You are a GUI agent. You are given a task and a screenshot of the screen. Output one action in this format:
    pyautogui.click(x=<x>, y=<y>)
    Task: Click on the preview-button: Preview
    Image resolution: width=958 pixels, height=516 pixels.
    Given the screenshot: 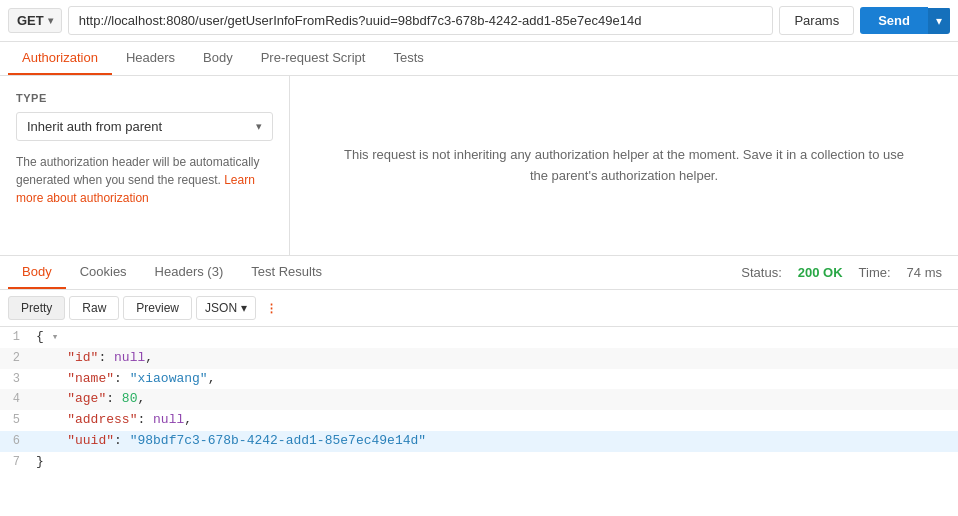 What is the action you would take?
    pyautogui.click(x=158, y=308)
    